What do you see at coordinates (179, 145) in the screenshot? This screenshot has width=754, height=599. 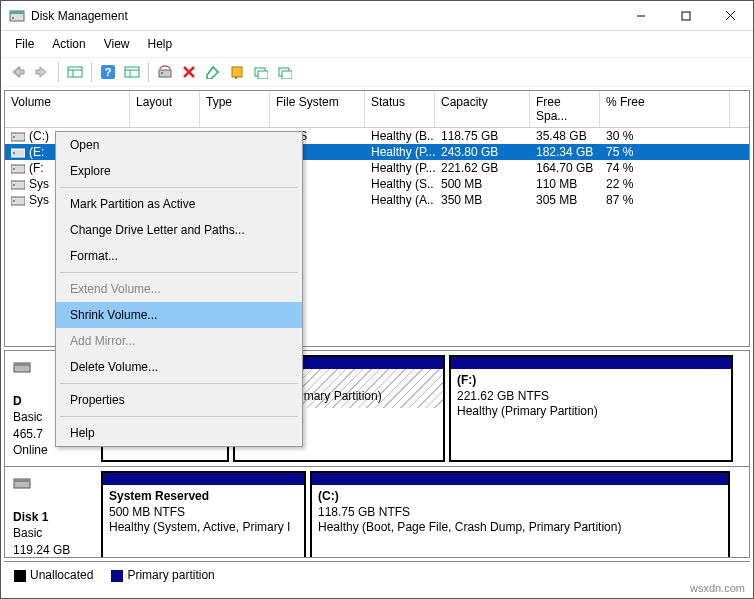 I see `context-item: Open` at bounding box center [179, 145].